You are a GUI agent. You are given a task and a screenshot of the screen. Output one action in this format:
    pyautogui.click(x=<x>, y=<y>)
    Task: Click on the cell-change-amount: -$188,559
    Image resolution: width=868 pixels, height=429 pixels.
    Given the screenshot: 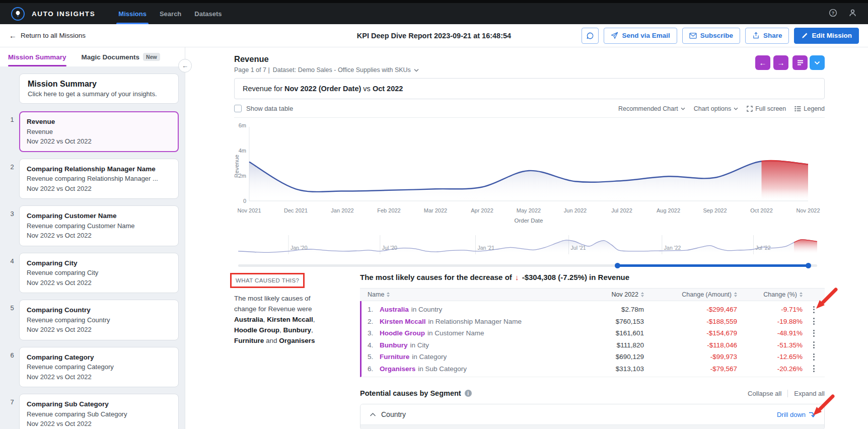 What is the action you would take?
    pyautogui.click(x=691, y=321)
    